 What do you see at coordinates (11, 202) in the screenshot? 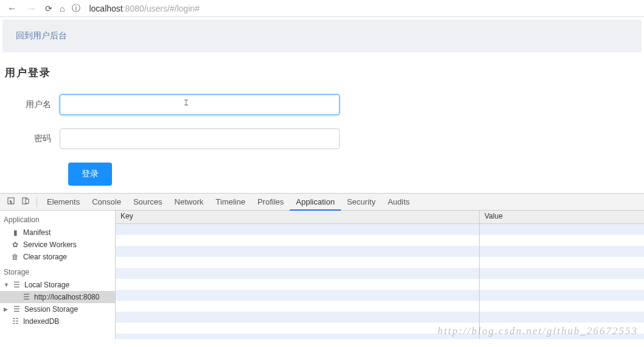
I see `inspect-icon` at bounding box center [11, 202].